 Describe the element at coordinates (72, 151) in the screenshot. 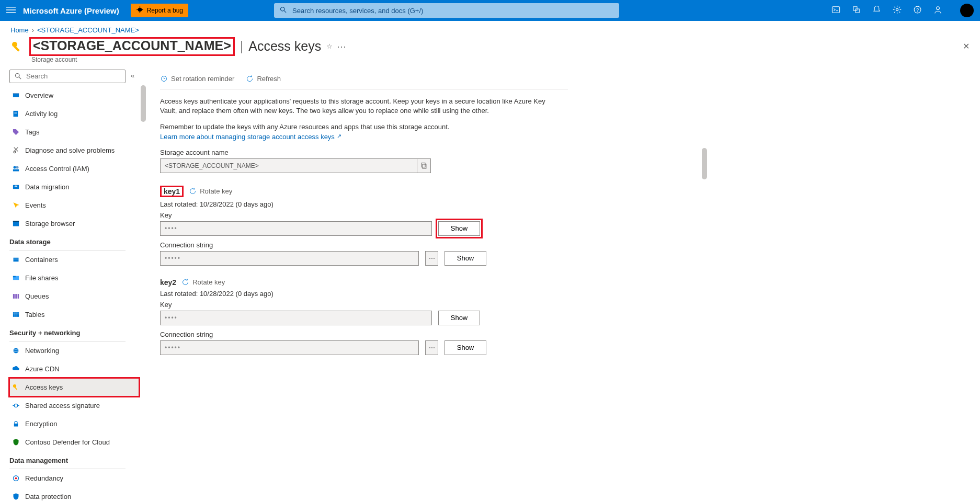

I see `nav-item-diagnose: Diagnose and solve problems` at that location.